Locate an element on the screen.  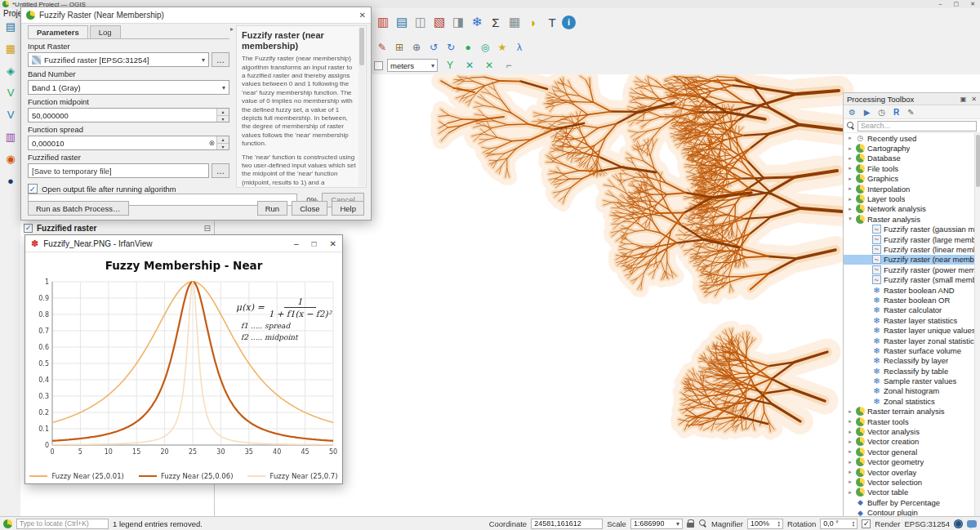
magnifier-lock-checkbox is located at coordinates (379, 65).